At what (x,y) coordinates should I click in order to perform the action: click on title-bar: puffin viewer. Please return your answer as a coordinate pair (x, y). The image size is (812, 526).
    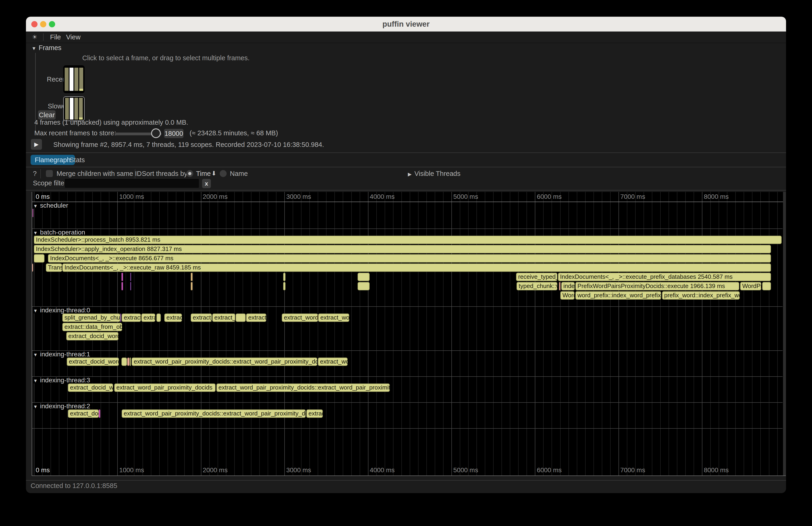
    Looking at the image, I should click on (406, 24).